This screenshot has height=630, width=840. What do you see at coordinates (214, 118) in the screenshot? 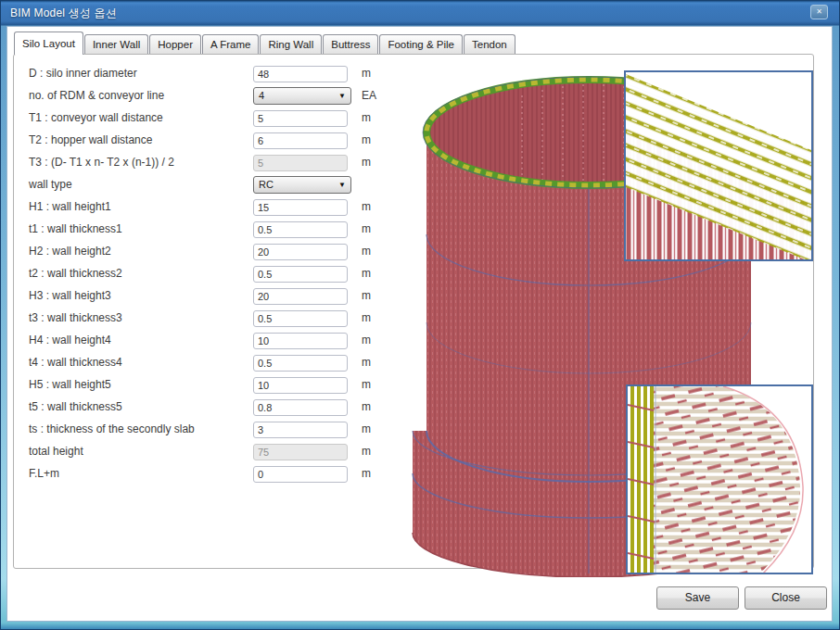
I see `form-row: T1 : conveyor wall distance m` at bounding box center [214, 118].